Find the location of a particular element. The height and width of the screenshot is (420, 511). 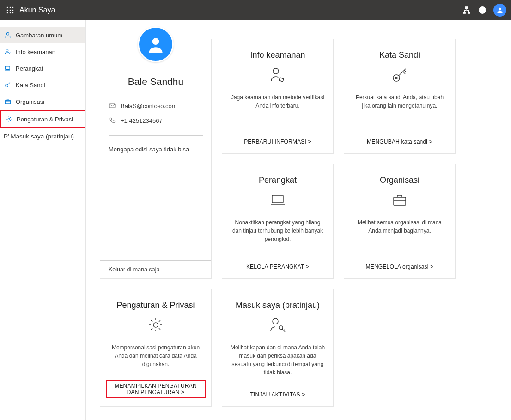

sidebar-item-label: P' Masuk saya (pratinjau) is located at coordinates (39, 137).